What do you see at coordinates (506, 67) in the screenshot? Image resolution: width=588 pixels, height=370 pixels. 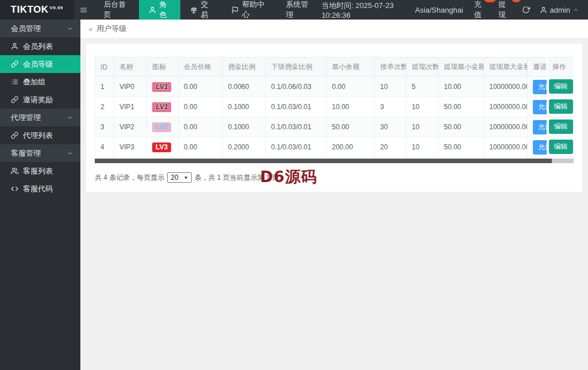 I see `col-header-withdraw-max: 提现最大金额` at bounding box center [506, 67].